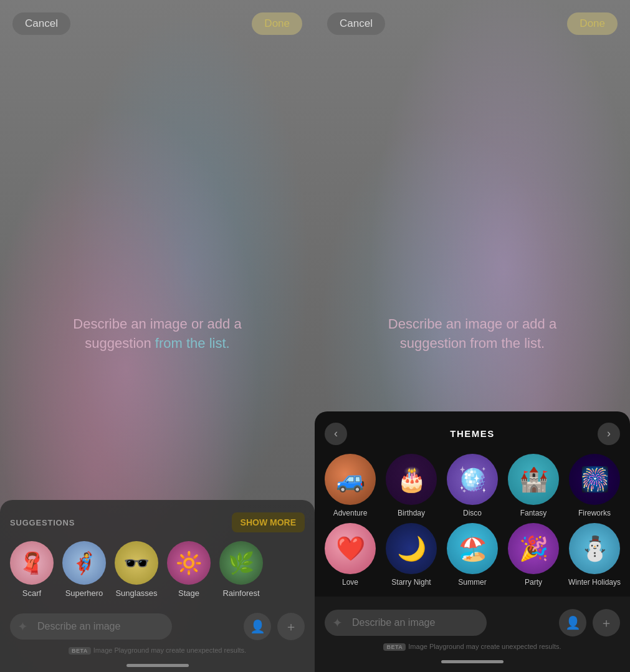 The image size is (630, 672). Describe the element at coordinates (533, 479) in the screenshot. I see `theme-circle-fantasy: 🏰` at that location.